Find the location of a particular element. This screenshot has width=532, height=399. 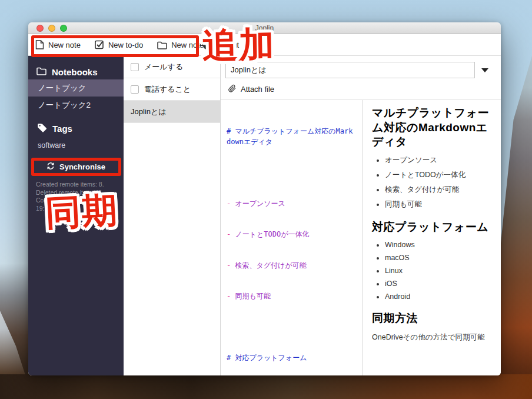

synchronise-label: Synchronise is located at coordinates (82, 167).